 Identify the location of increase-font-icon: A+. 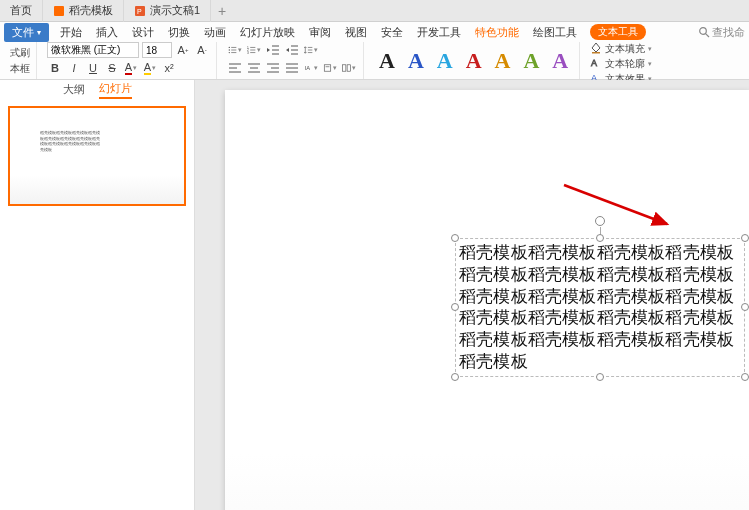
(183, 50).